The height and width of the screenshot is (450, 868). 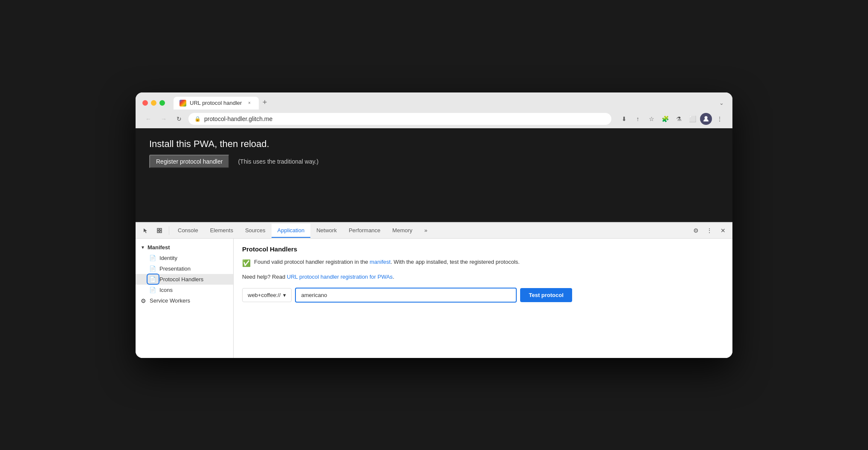 What do you see at coordinates (434, 175) in the screenshot?
I see `page-content: Install this PWA, then reload. Register …` at bounding box center [434, 175].